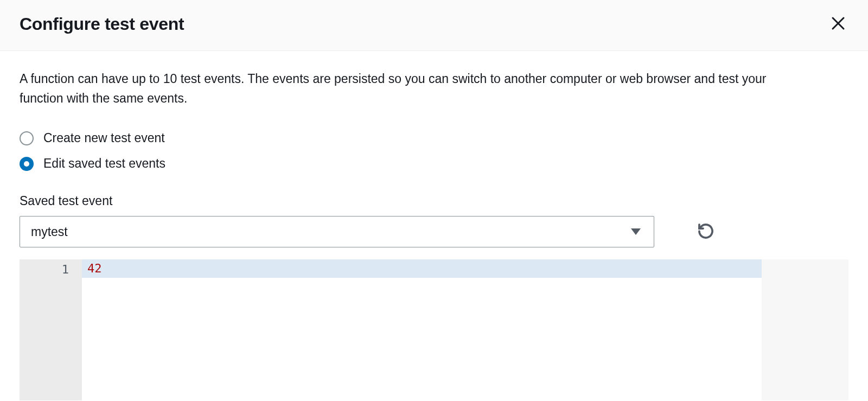 Image resolution: width=868 pixels, height=401 pixels. Describe the element at coordinates (805, 330) in the screenshot. I see `editor-scrollbar-region` at that location.